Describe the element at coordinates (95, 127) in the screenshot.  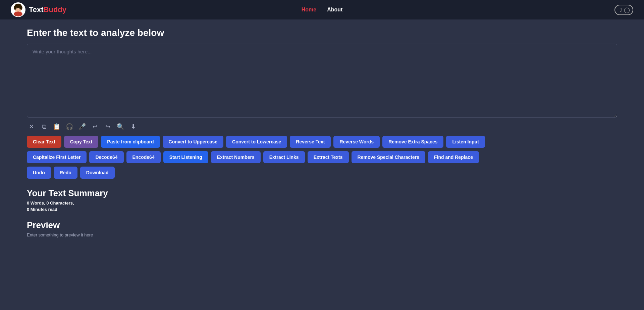
I see `undo-icon: ↩` at that location.